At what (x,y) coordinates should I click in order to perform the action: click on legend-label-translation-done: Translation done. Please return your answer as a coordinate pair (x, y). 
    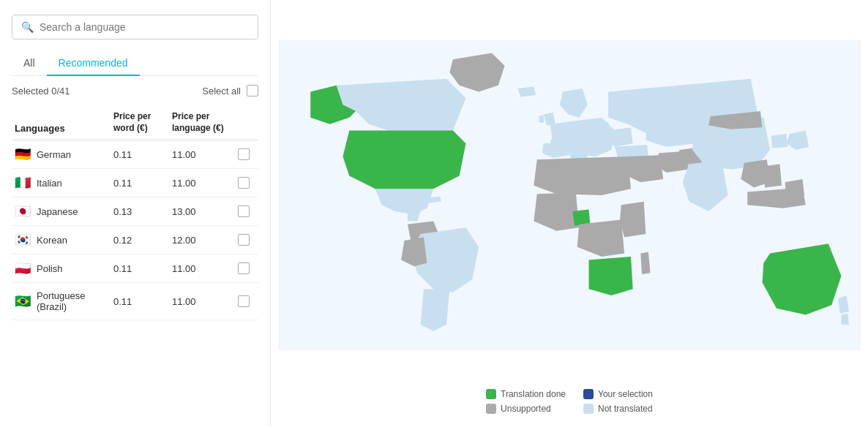
    Looking at the image, I should click on (533, 394).